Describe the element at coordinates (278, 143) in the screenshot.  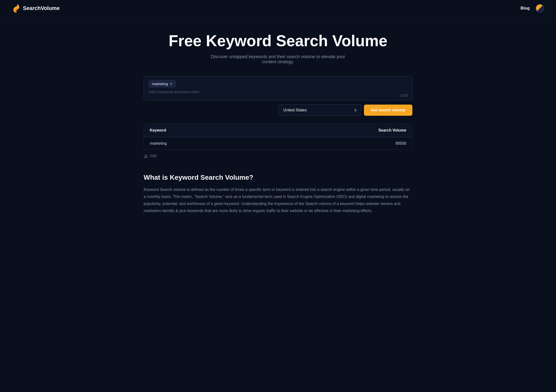
I see `table-row: marketing 90500` at that location.